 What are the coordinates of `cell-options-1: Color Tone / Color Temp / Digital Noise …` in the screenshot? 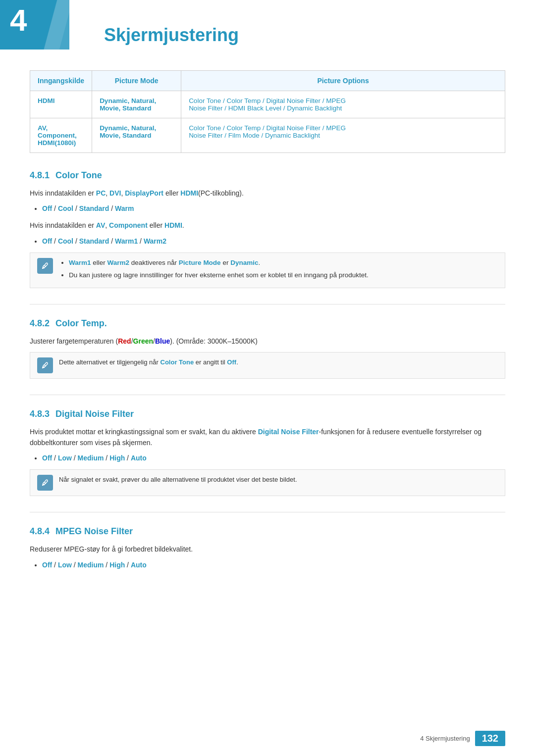 It's located at (343, 105).